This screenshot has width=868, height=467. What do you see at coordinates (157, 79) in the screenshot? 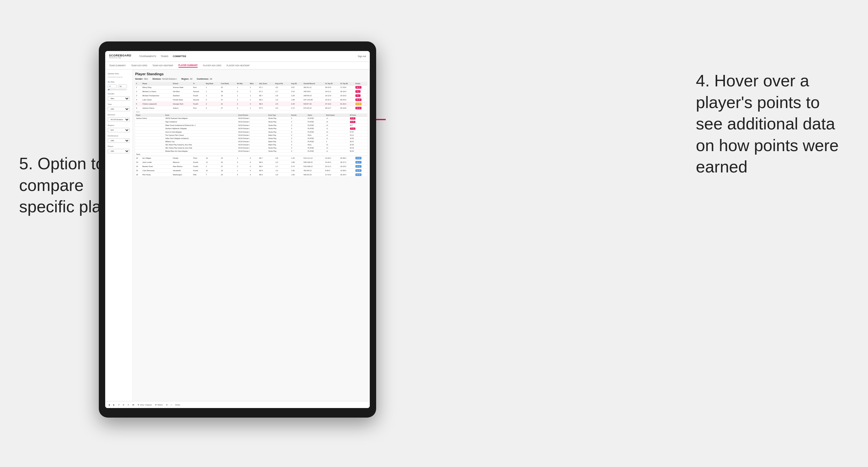
I see `division-filter-label: Division:` at bounding box center [157, 79].